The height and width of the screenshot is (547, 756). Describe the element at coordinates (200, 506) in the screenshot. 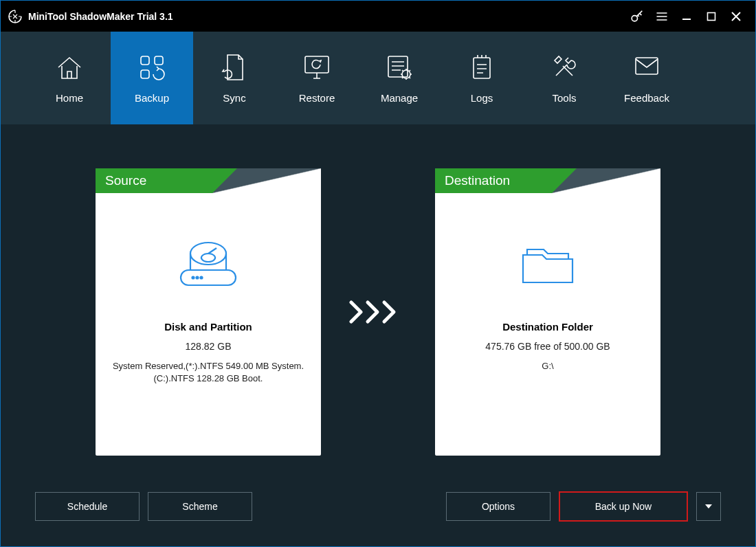

I see `scheme-button: Scheme` at that location.